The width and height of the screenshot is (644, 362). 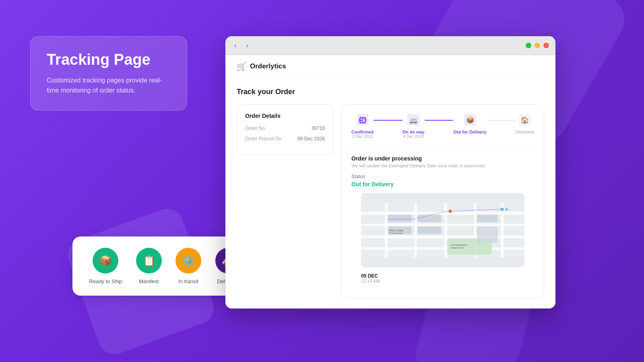 I want to click on out-for-delivery-step-icon: 📦, so click(x=470, y=120).